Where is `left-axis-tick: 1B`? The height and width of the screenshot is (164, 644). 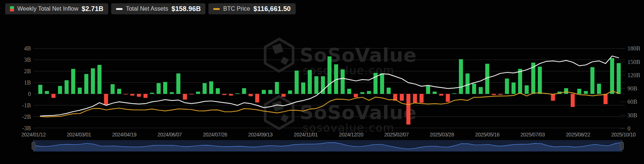
left-axis-tick: 1B is located at coordinates (27, 82).